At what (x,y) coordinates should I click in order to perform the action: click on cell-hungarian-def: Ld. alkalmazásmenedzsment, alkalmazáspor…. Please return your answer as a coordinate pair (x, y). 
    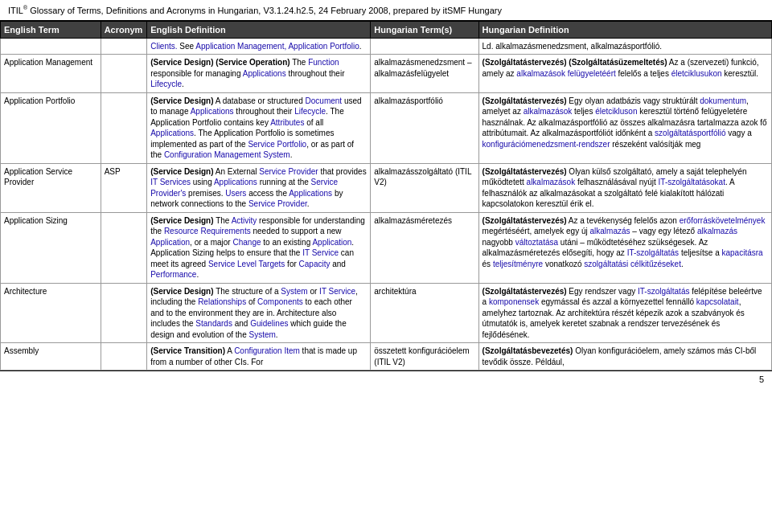
    Looking at the image, I should click on (625, 47).